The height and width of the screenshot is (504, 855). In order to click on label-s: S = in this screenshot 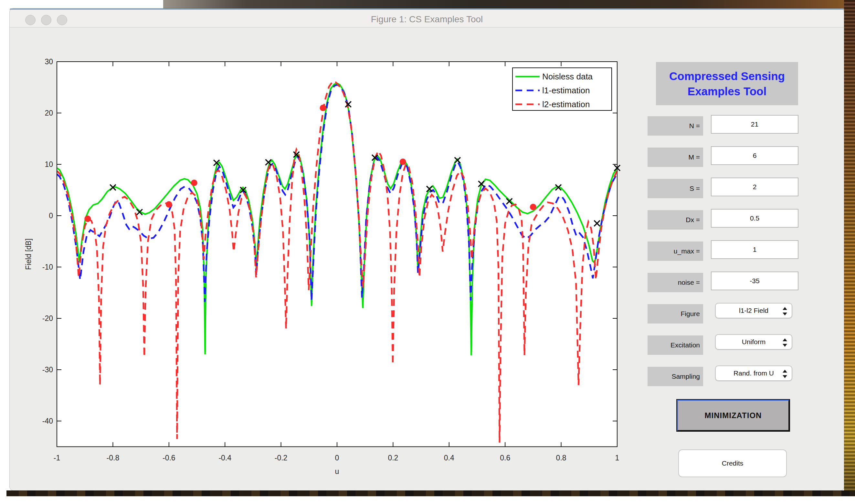, I will do `click(676, 189)`.